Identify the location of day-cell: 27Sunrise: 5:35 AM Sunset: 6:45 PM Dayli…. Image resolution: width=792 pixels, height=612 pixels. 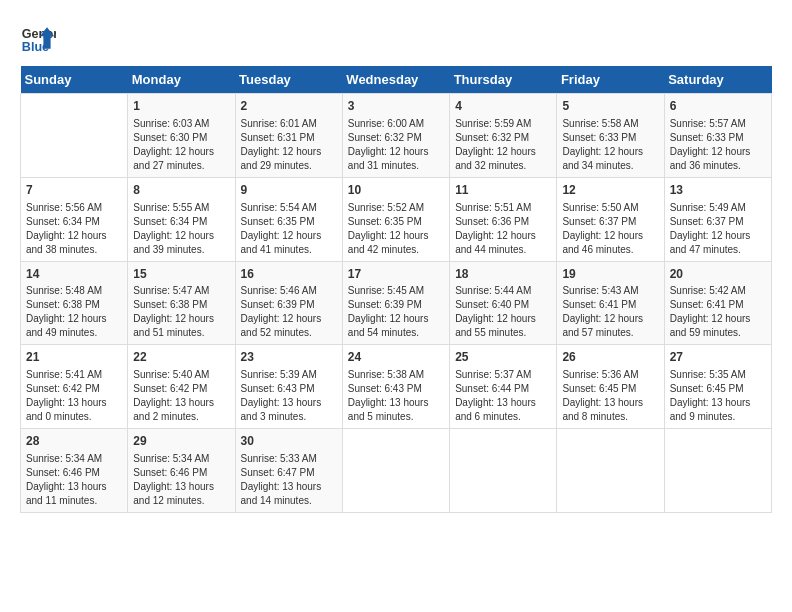
(718, 387).